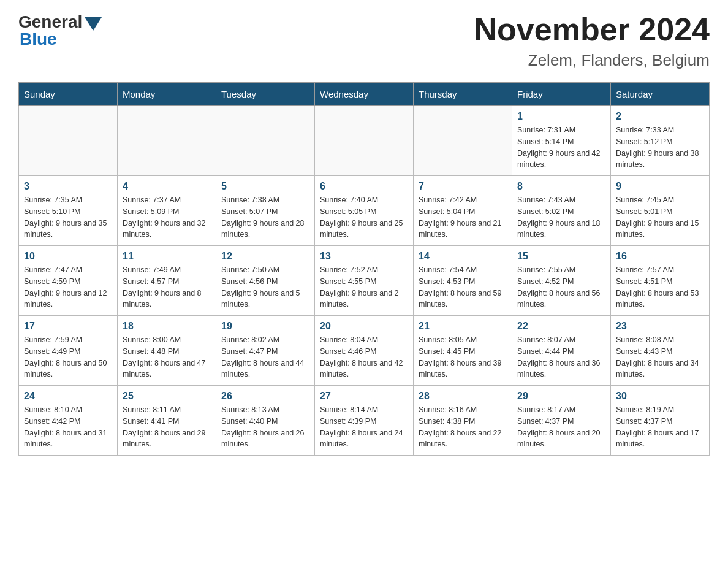 This screenshot has width=728, height=563. What do you see at coordinates (561, 186) in the screenshot?
I see `day-number: 8` at bounding box center [561, 186].